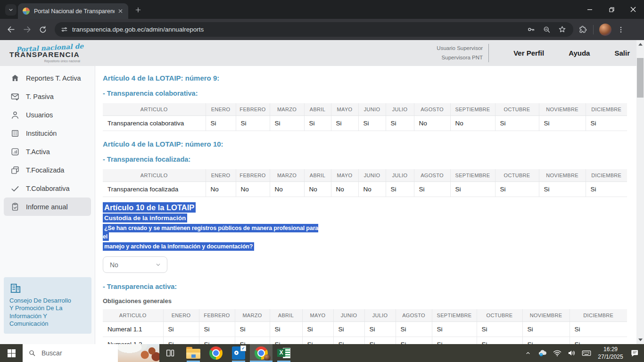 This screenshot has height=362, width=644. Describe the element at coordinates (32, 353) in the screenshot. I see `search-icon` at that location.